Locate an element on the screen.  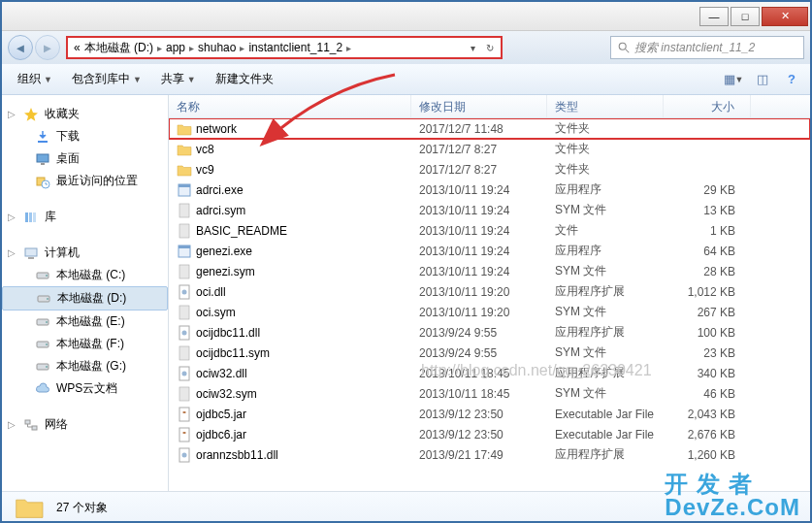
table-row: BASIC_README2013/10/11 19:24文件1 KB is located at coordinates (489, 231).